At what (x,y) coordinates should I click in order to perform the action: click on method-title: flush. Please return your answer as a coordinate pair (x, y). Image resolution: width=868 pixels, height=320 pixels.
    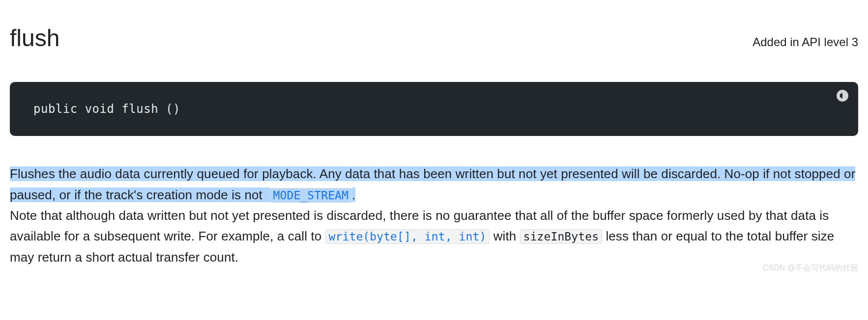
    Looking at the image, I should click on (34, 38).